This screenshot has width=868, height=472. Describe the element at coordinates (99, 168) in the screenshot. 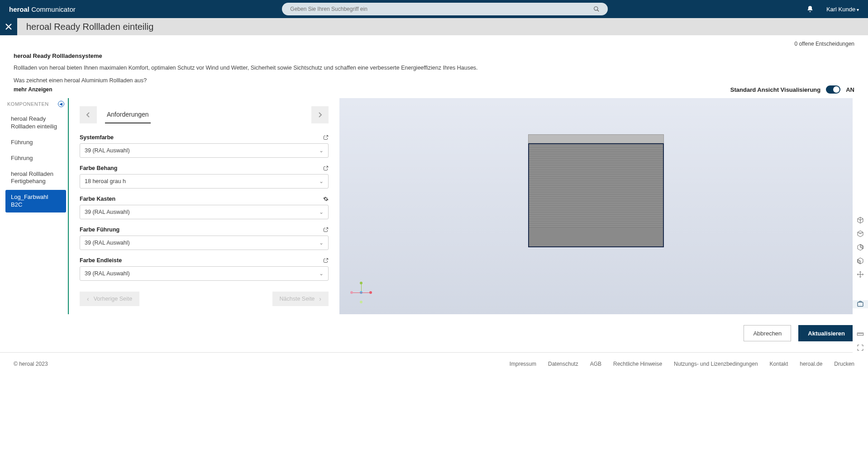

I see `field-label-1: Farbe Behang` at that location.